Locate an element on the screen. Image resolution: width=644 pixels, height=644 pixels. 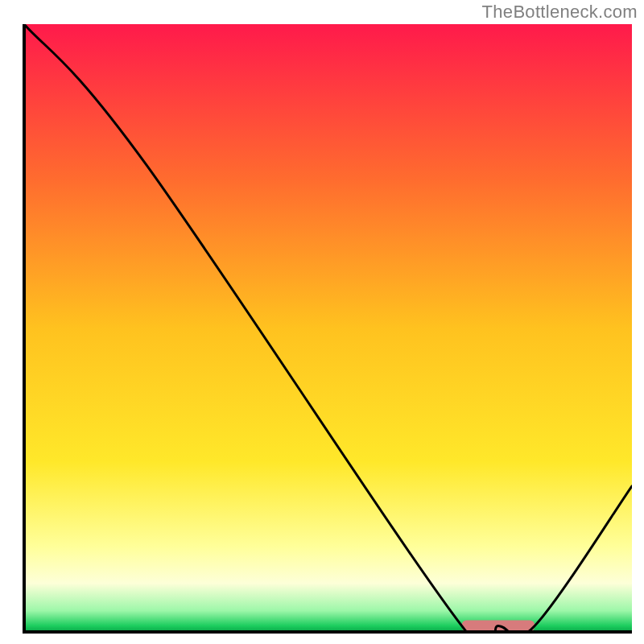
watermark-text: TheBottleneck.com is located at coordinates (560, 12).